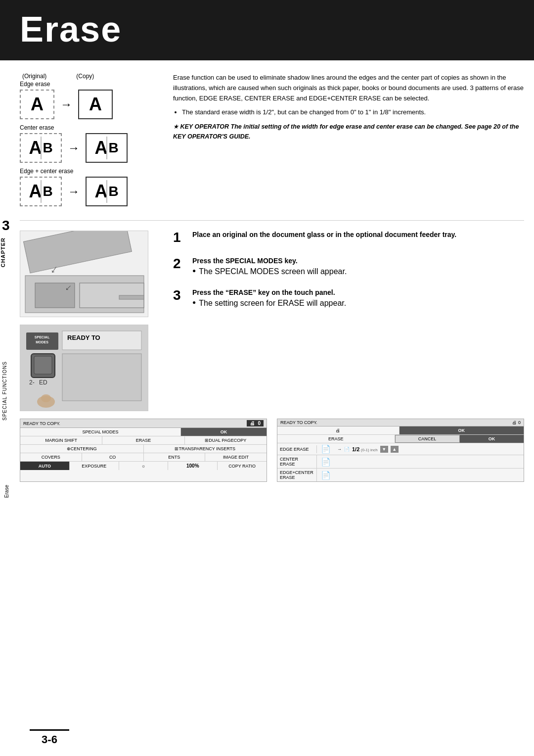 This screenshot has height=756, width=534. I want to click on edgecenter-copy-a: A, so click(101, 191).